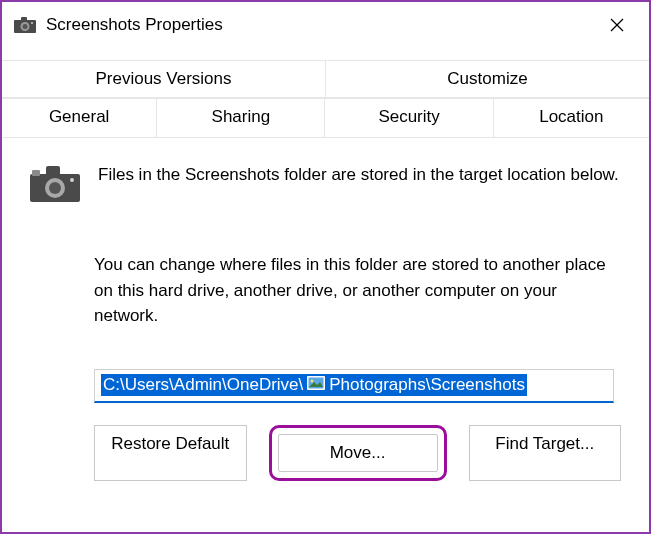 This screenshot has width=651, height=534. I want to click on move-highlight: Move..., so click(358, 453).